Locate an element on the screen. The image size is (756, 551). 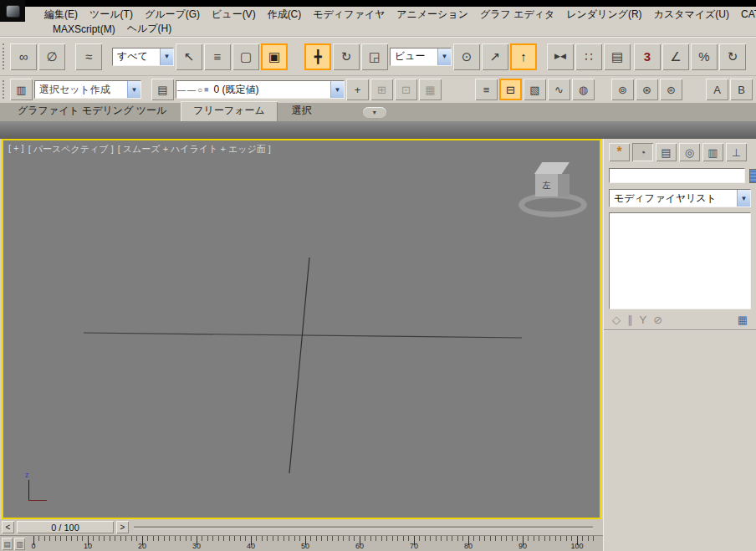
motion-icon: ◎ is located at coordinates (689, 152).